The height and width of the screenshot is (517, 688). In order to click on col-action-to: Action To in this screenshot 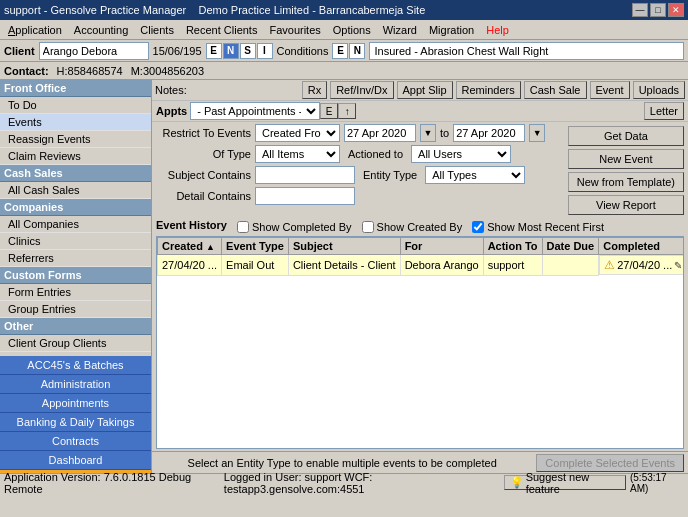, I will do `click(512, 246)`.